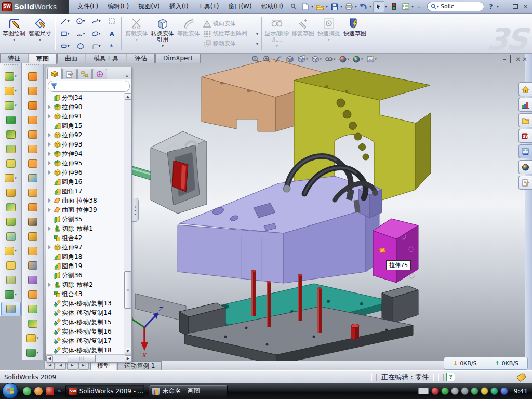 Image resolution: width=532 pixels, height=399 pixels. I want to click on tree-item: 圆角17, so click(89, 191).